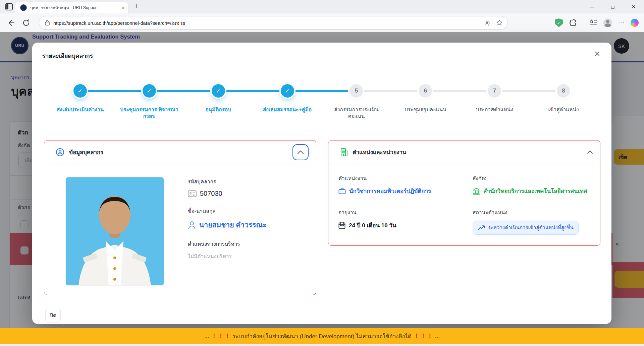 The width and height of the screenshot is (644, 346). What do you see at coordinates (559, 23) in the screenshot?
I see `adblock-shield-icon: ✓` at bounding box center [559, 23].